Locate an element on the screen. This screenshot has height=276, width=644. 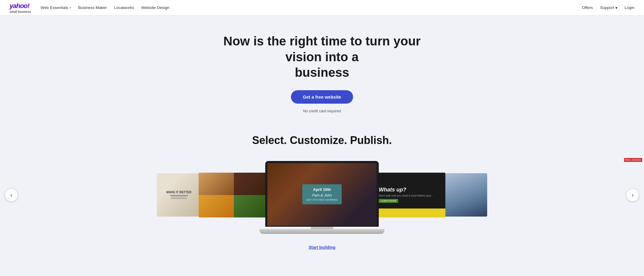
logo-yahoo-text: yahoo! is located at coordinates (19, 6).